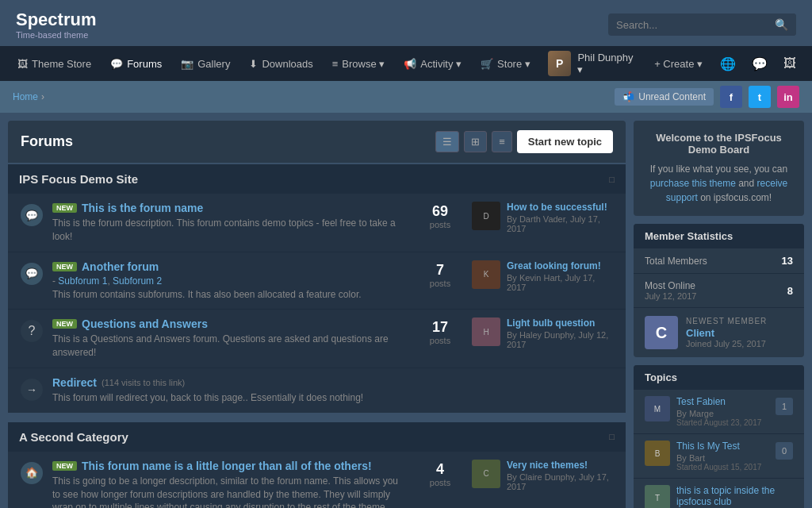  Describe the element at coordinates (718, 183) in the screenshot. I see `welcome-body: If you like what you see, you can purcha…` at that location.